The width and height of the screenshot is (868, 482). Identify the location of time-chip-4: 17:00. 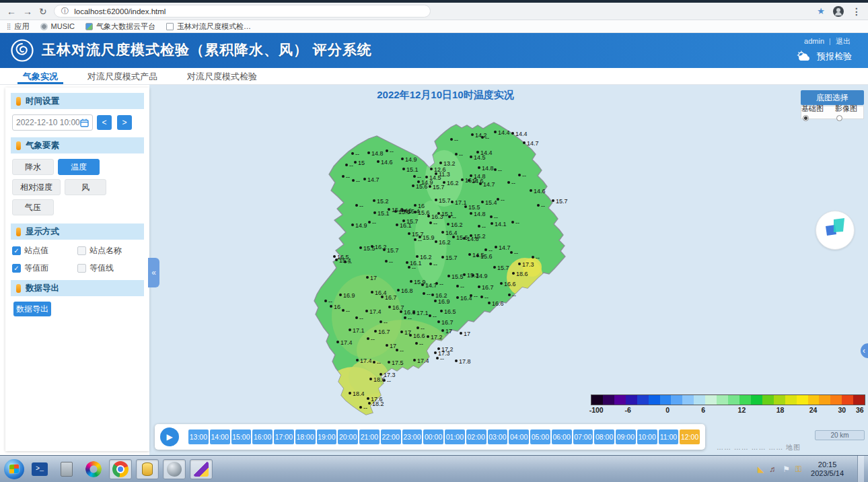
(284, 437).